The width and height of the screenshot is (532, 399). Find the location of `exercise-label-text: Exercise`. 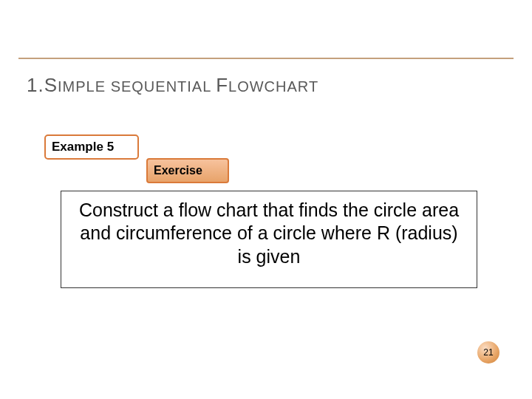

exercise-label-text: Exercise is located at coordinates (178, 171).